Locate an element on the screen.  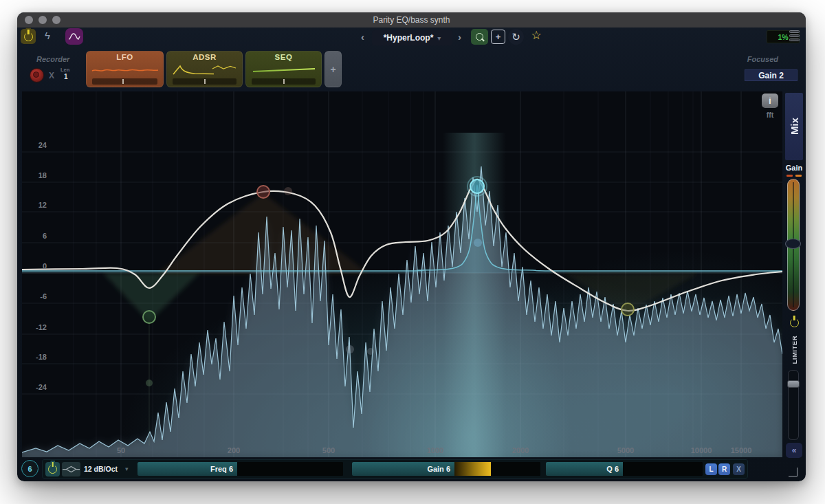
delete-band-button: X is located at coordinates (738, 469).